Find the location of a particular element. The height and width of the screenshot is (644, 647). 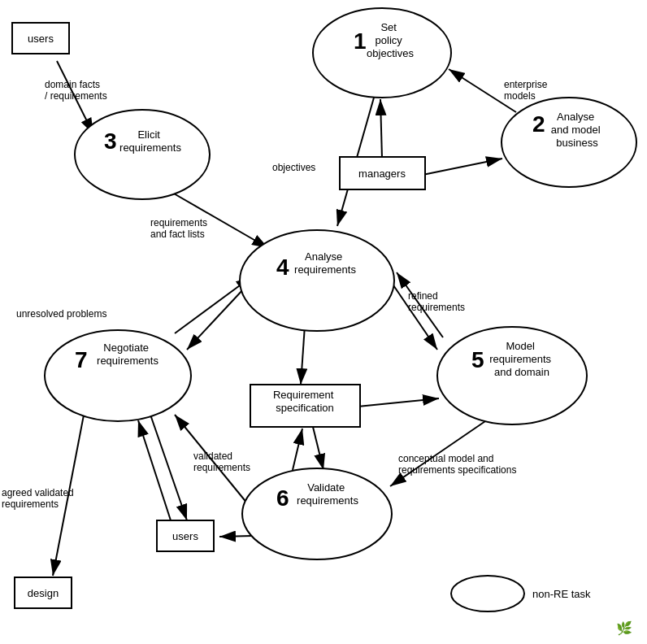

label-enterprise-models: enterprise models is located at coordinates (527, 90).